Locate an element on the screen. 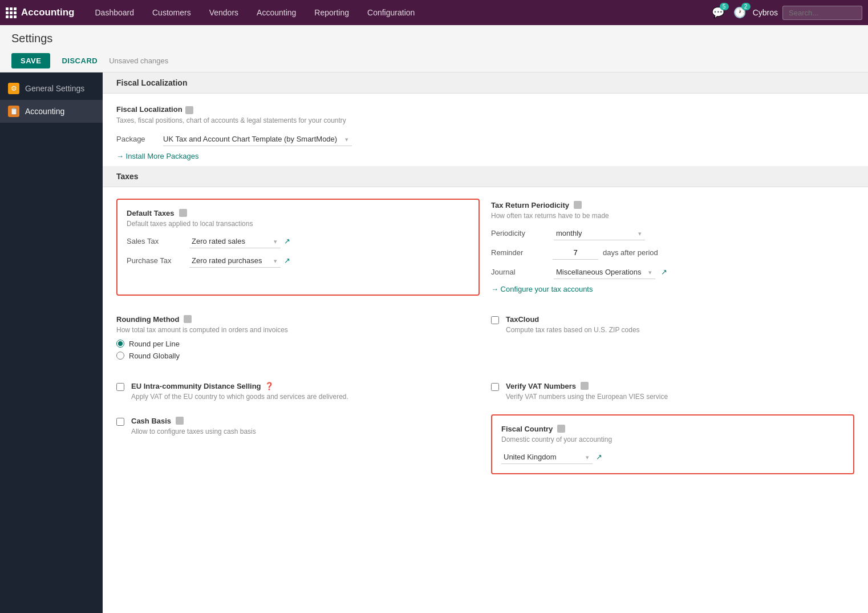  fiscal-country-select: United Kingdom is located at coordinates (547, 457).